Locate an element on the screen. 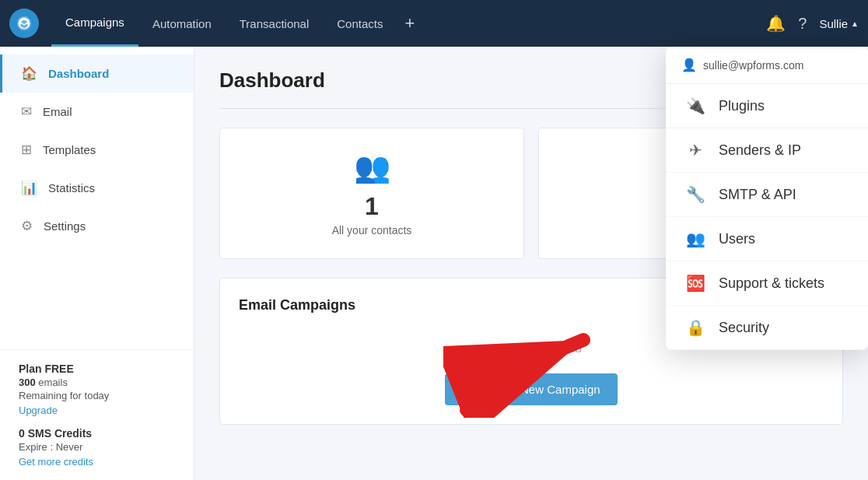 This screenshot has width=868, height=480. users-icon: 👥 is located at coordinates (695, 239).